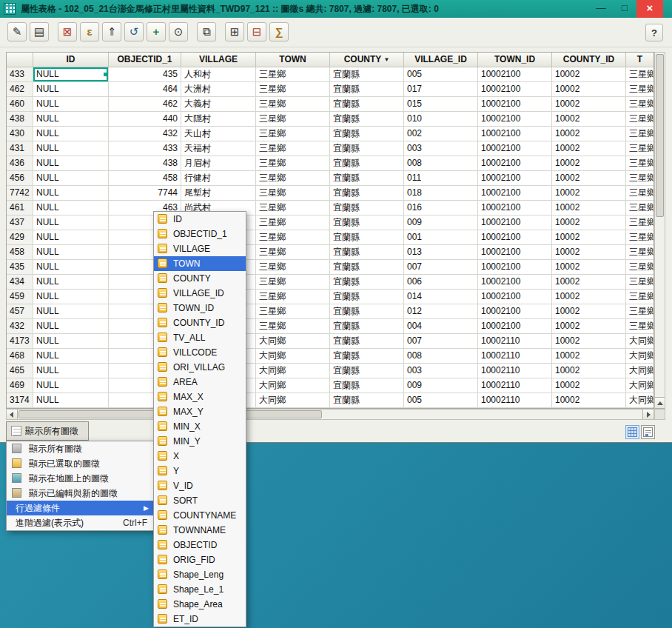  Describe the element at coordinates (257, 32) in the screenshot. I see `delete-field-button: ⊟` at that location.